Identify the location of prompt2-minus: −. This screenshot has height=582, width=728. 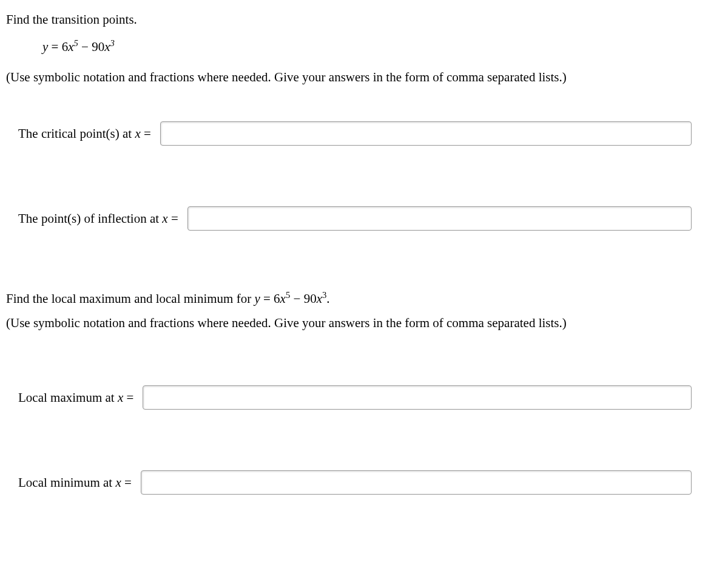
(297, 299).